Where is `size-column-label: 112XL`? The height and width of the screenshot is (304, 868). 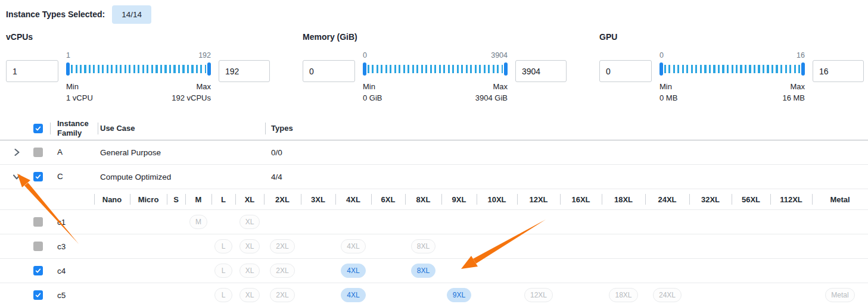 size-column-label: 112XL is located at coordinates (791, 199).